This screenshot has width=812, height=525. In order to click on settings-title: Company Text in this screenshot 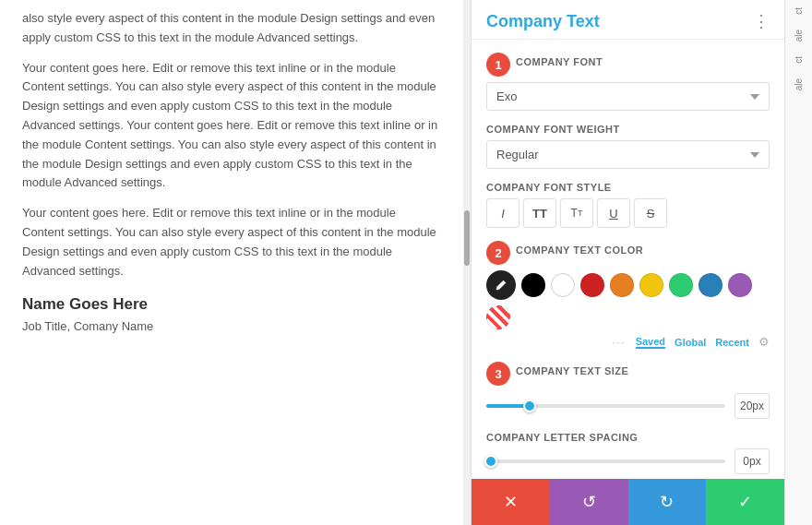, I will do `click(543, 22)`.